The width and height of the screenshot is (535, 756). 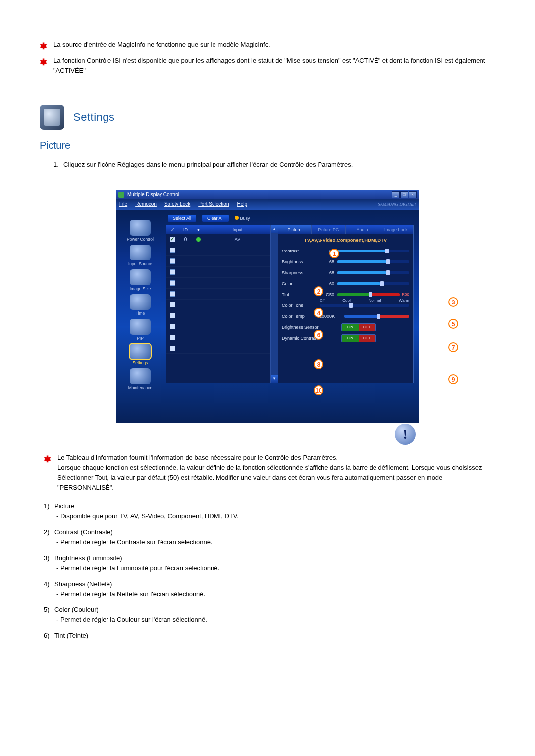 I want to click on minimize-button: _, so click(x=396, y=195).